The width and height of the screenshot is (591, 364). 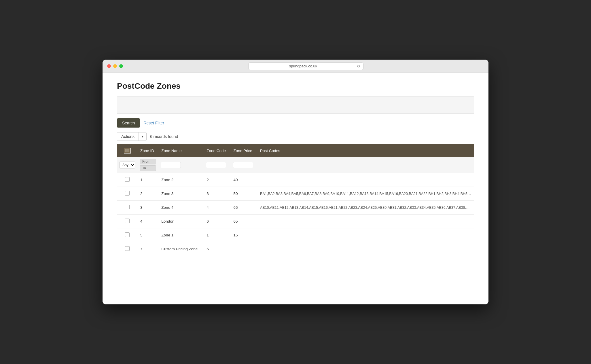 What do you see at coordinates (296, 105) in the screenshot?
I see `filter-bar` at bounding box center [296, 105].